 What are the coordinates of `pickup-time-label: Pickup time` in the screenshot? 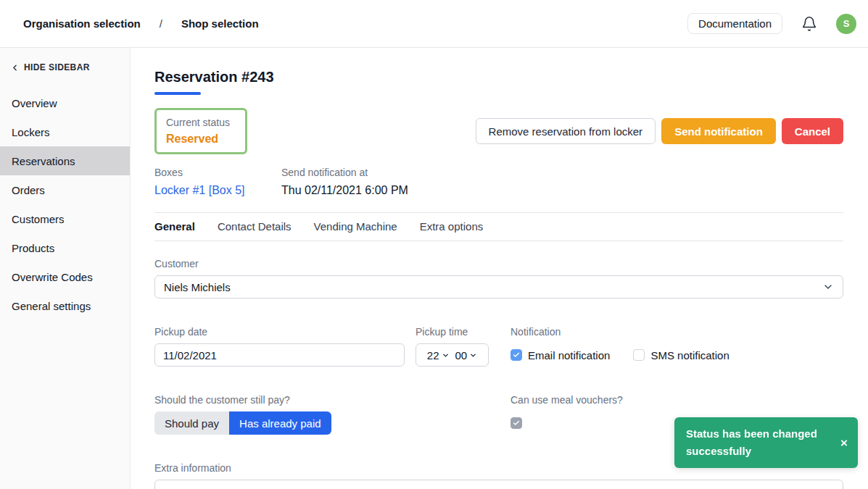 It's located at (452, 332).